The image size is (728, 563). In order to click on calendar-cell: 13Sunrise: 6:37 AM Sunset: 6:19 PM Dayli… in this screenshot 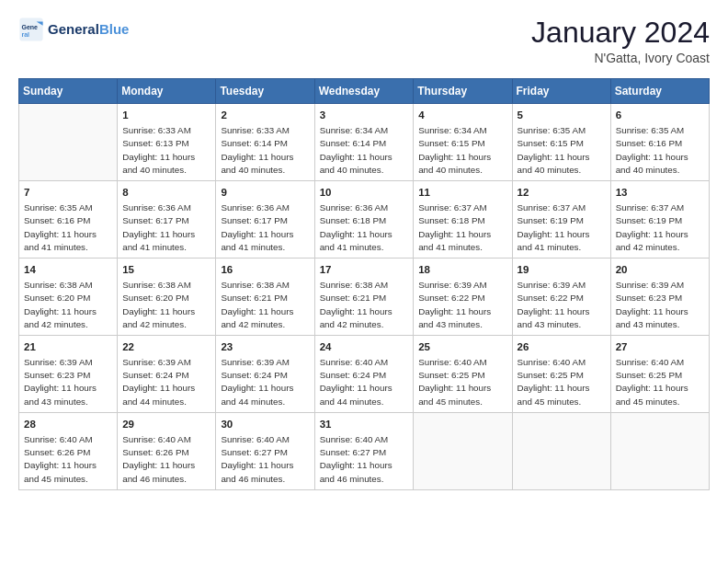, I will do `click(660, 220)`.